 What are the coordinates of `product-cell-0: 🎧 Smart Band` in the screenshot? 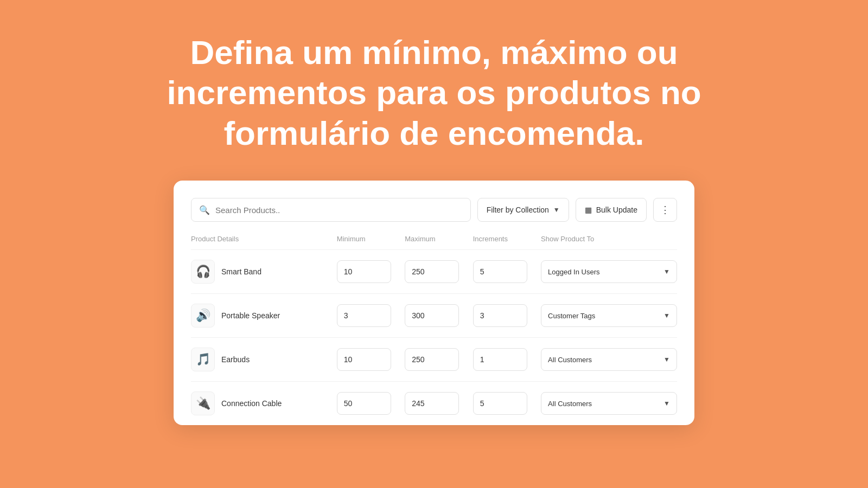 It's located at (264, 272).